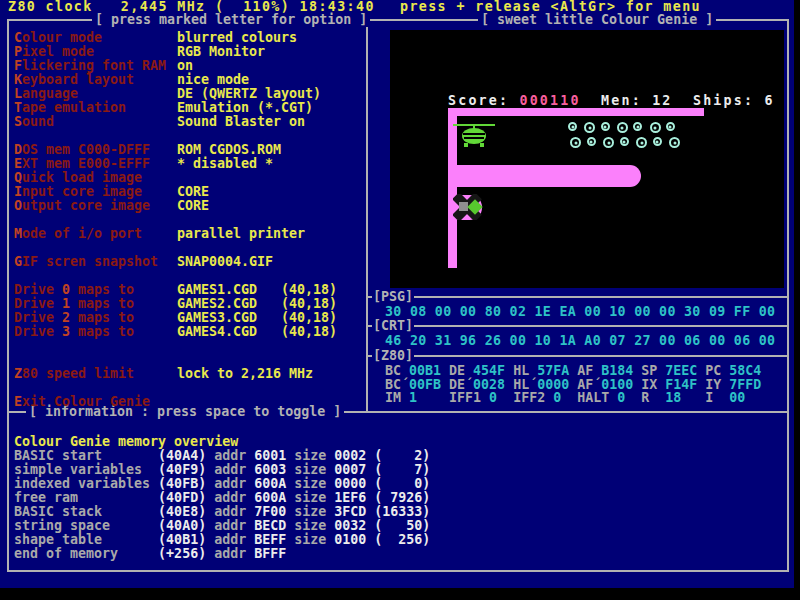 The width and height of the screenshot is (800, 600). What do you see at coordinates (231, 20) in the screenshot?
I see `options-box-title: [ press marked letter for option ]` at bounding box center [231, 20].